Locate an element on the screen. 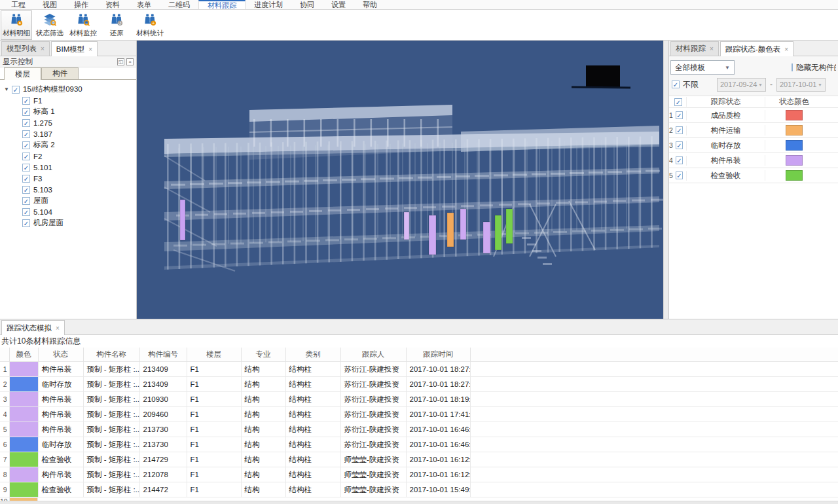 This screenshot has height=504, width=838. table-row: 6临时存放预制 - 矩形柱 :...213730F1结构结构柱苏衍江-陕建投资2… is located at coordinates (419, 445).